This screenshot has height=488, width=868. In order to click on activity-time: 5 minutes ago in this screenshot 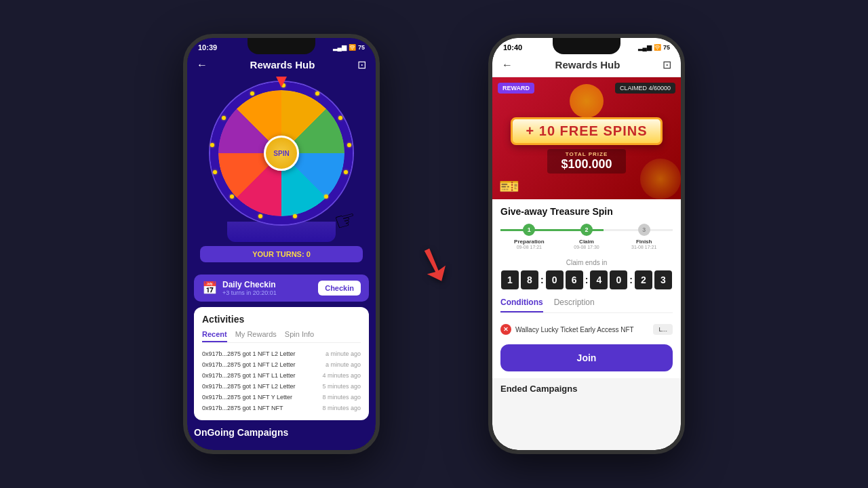, I will do `click(342, 386)`.